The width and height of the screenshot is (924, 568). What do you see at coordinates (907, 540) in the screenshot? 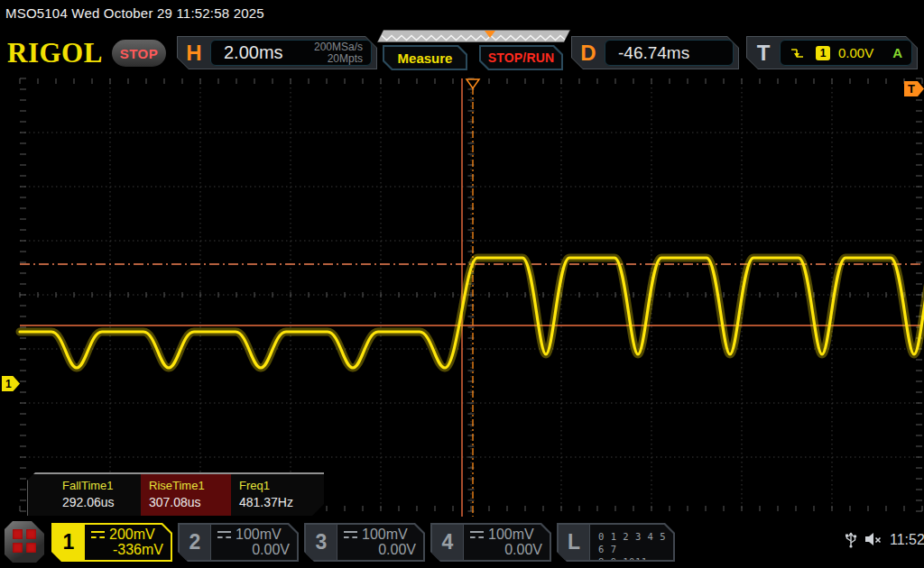
I see `clock-time: 11:52` at bounding box center [907, 540].